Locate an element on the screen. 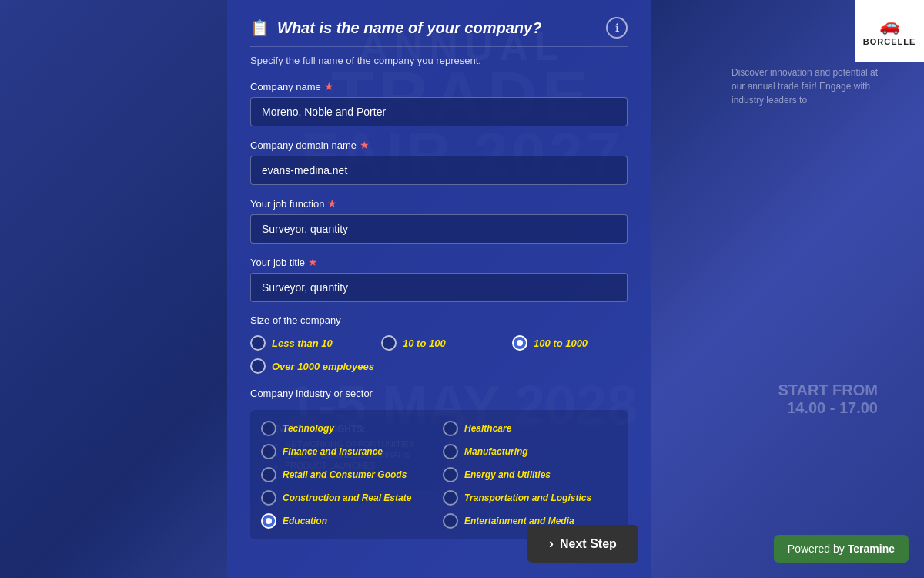  industry-circle-healthcare is located at coordinates (450, 428).